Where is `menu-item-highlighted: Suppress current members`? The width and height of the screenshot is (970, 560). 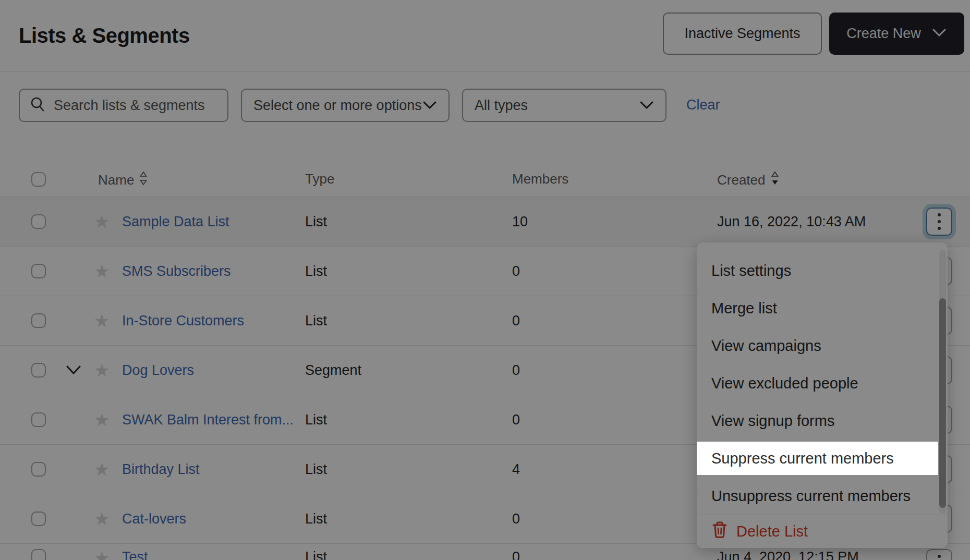
menu-item-highlighted: Suppress current members is located at coordinates (818, 458).